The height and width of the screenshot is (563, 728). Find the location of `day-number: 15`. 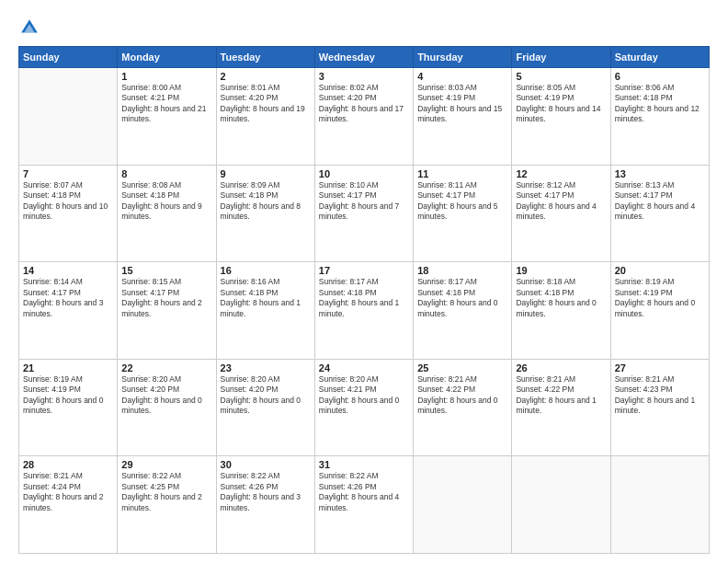

day-number: 15 is located at coordinates (166, 270).